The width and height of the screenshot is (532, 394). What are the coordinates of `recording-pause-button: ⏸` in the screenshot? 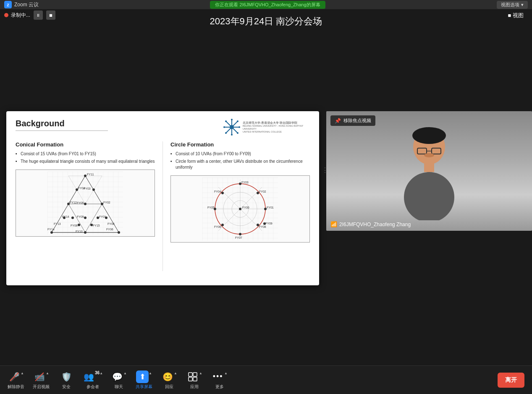 It's located at (38, 15).